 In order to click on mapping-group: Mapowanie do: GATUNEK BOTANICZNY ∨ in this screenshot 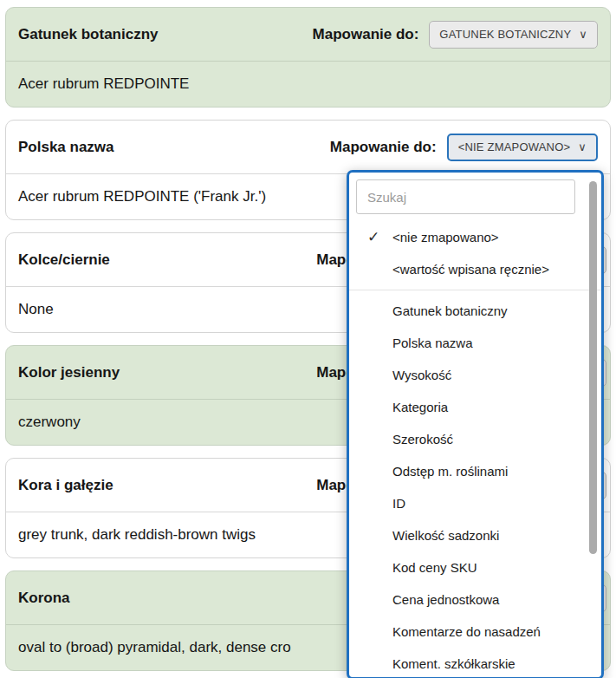, I will do `click(456, 35)`.